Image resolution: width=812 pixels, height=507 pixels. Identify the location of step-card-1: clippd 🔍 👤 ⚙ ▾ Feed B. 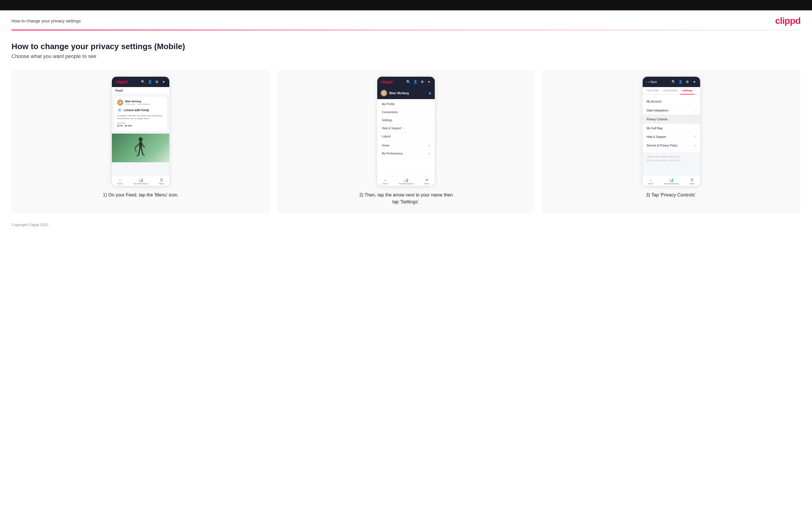
(141, 142).